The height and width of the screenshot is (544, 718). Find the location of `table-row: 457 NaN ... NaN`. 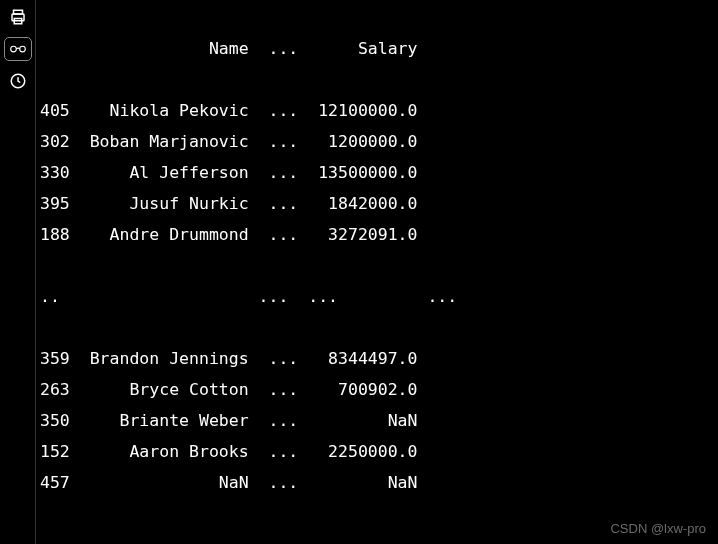

table-row: 457 NaN ... NaN is located at coordinates (377, 482).